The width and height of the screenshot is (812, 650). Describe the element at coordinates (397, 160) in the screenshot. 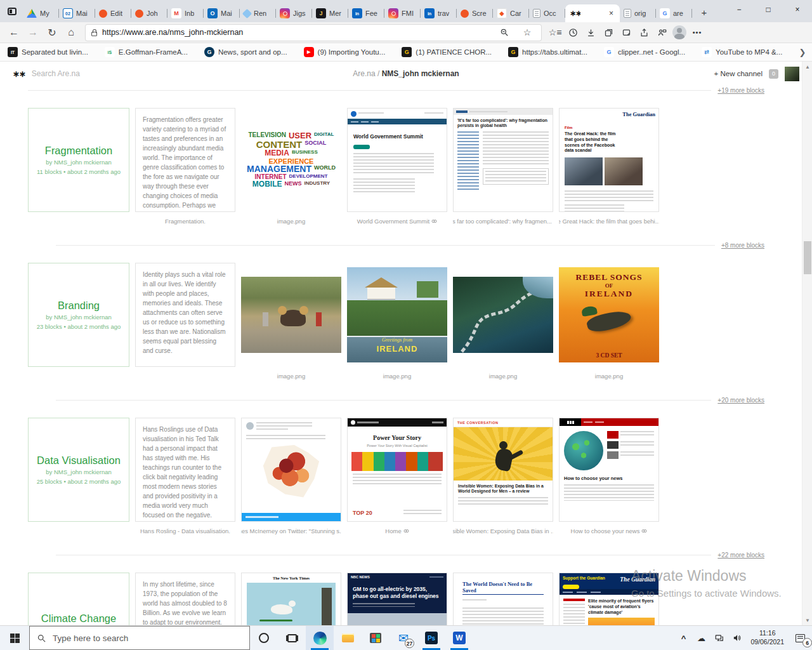

I see `block-thumbnail: World Government Summit` at that location.